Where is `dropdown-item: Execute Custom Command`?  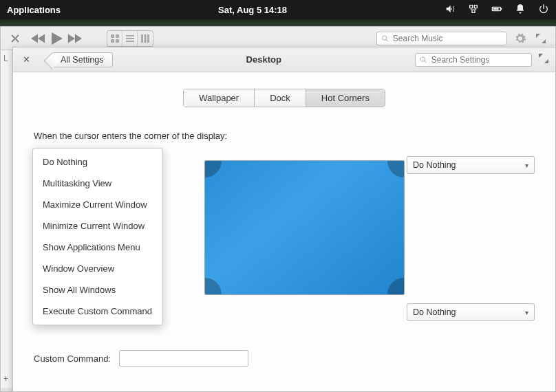
dropdown-item: Execute Custom Command is located at coordinates (98, 311).